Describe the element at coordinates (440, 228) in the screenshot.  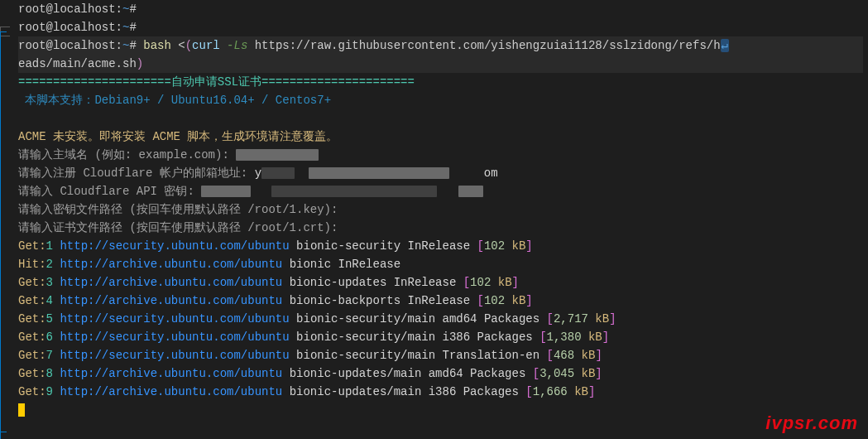
I see `input-crt-path: 请输入证书文件路径 (按回车使用默认路径 /root/1.crt):` at that location.